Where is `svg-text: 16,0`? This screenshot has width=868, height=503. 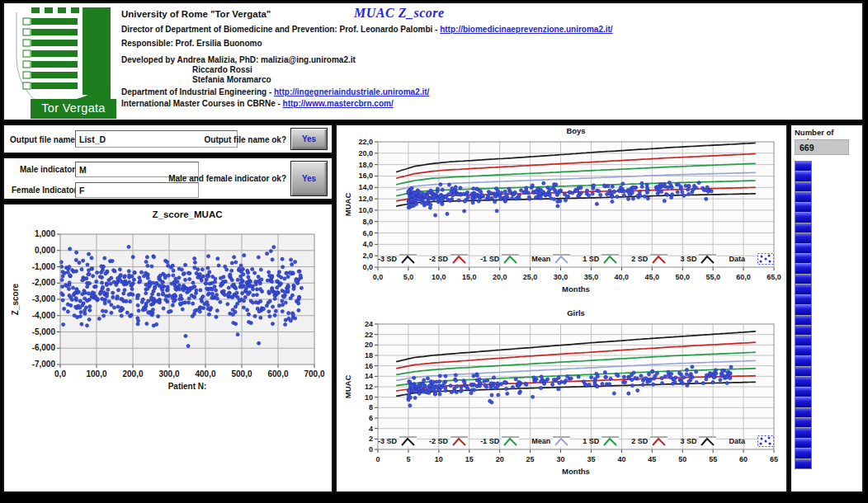
svg-text: 16,0 is located at coordinates (366, 176).